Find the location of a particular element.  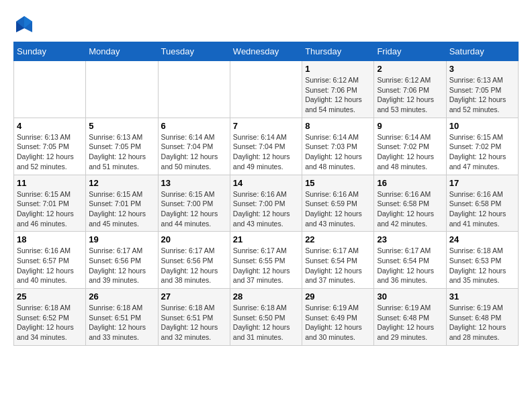

day-info: Sunrise: 6:17 AM Sunset: 6:55 PM Dayligh… is located at coordinates (266, 266).